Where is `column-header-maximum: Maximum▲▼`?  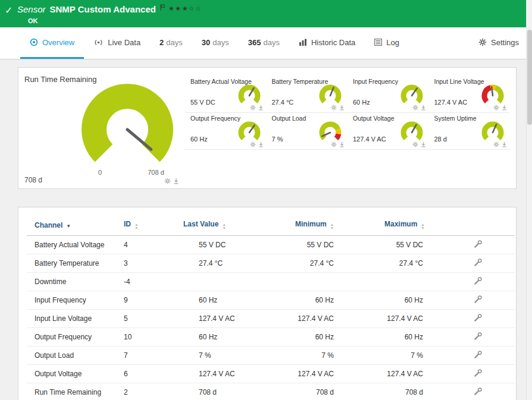 column-header-maximum: Maximum▲▼ is located at coordinates (429, 226).